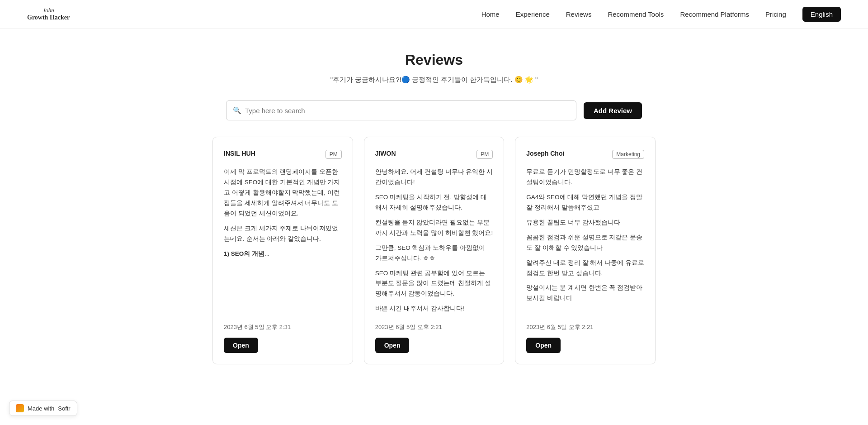 This screenshot has height=425, width=868. What do you see at coordinates (386, 153) in the screenshot?
I see `card-author: JIWON` at bounding box center [386, 153].